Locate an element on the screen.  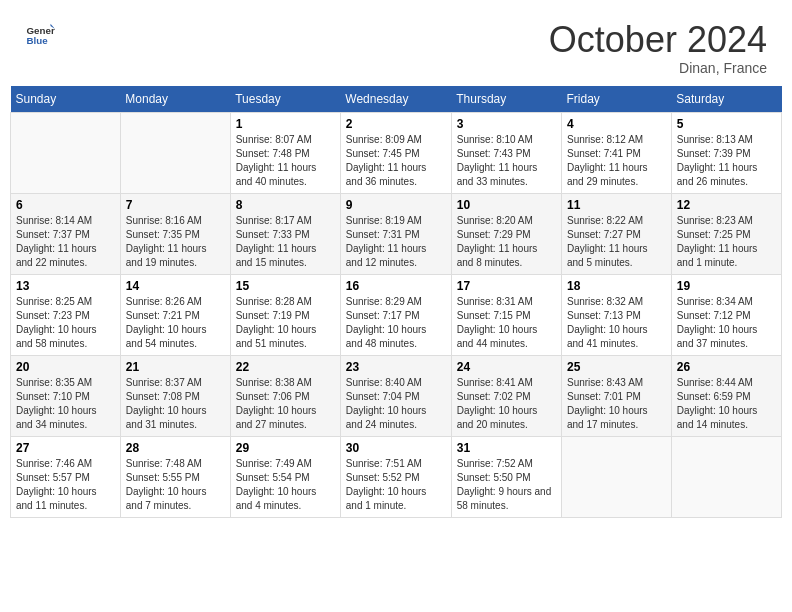
calendar-week-2: 6Sunrise: 8:14 AM Sunset: 7:37 PM Daylig… is located at coordinates (396, 234).